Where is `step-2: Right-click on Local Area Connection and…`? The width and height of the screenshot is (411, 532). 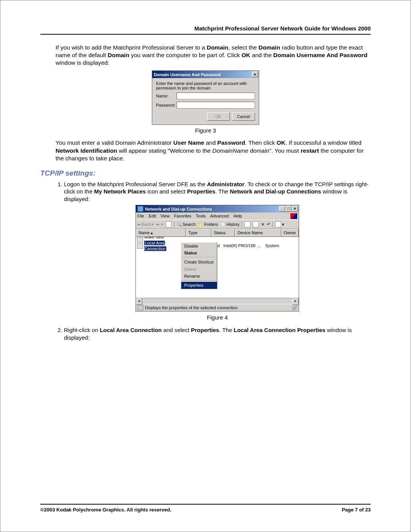 step-2: Right-click on Local Area Connection and… is located at coordinates (217, 334).